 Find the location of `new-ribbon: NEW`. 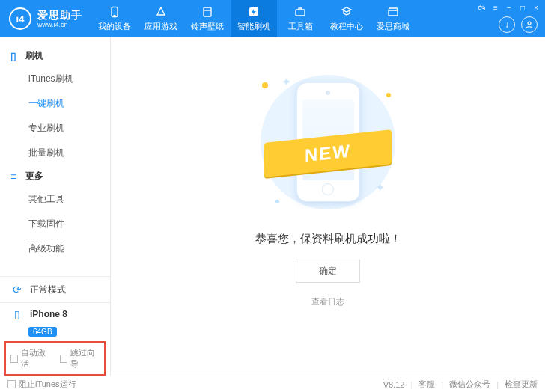

new-ribbon: NEW is located at coordinates (328, 153).